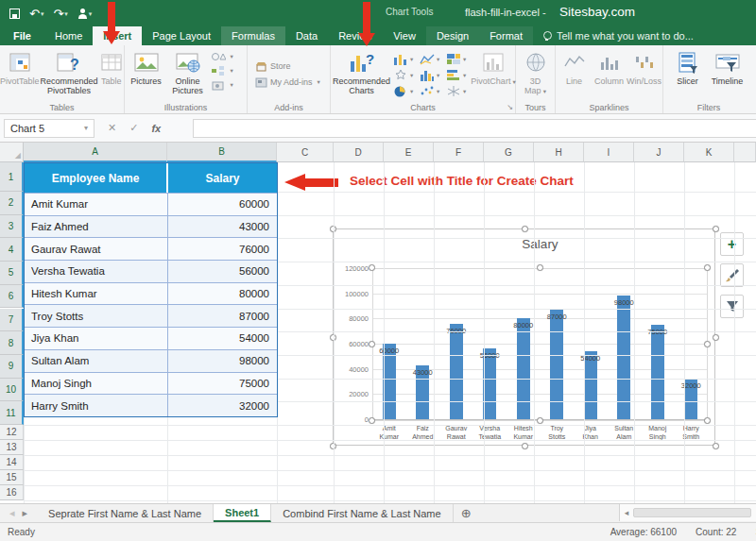  What do you see at coordinates (223, 249) in the screenshot?
I see `salary-cell: 76000` at bounding box center [223, 249].